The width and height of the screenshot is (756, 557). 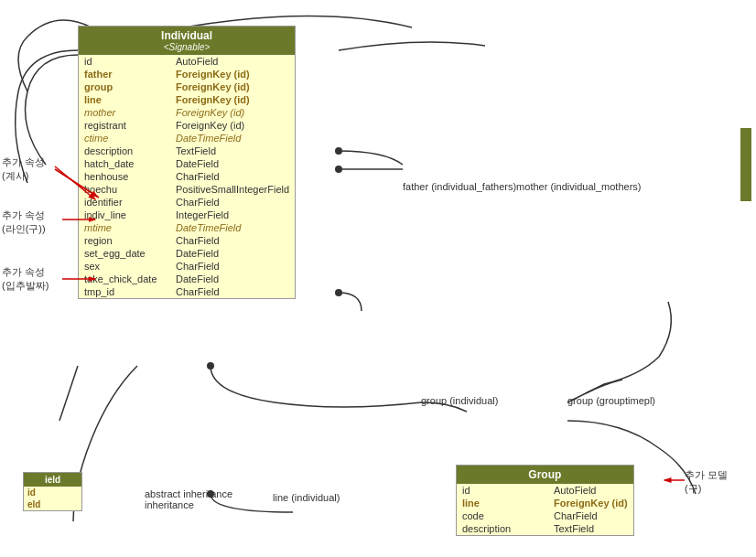 What do you see at coordinates (187, 215) in the screenshot?
I see `table-row: indiv_lineIntegerField` at bounding box center [187, 215].